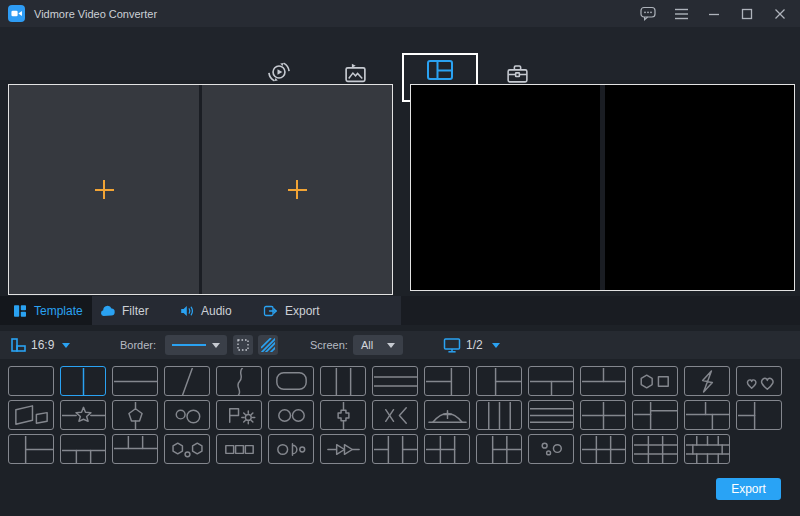  I want to click on converter-icon, so click(279, 72).